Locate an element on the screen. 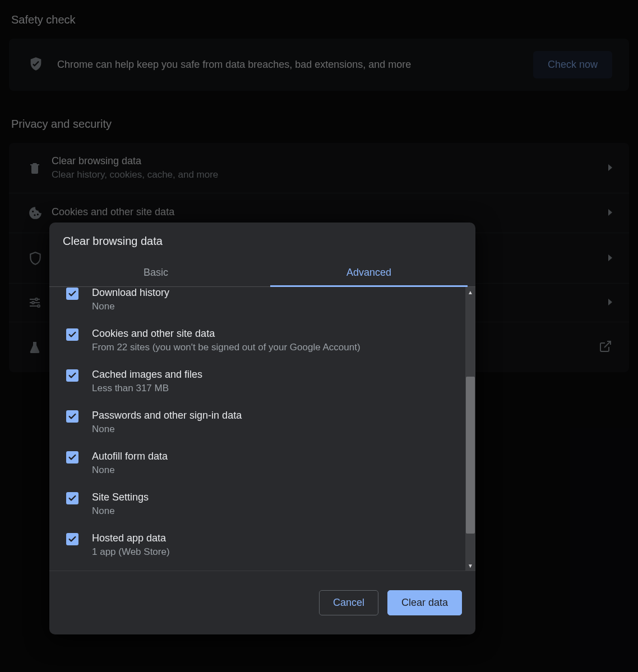  clear-data-item-title: Cached images and files is located at coordinates (147, 374).